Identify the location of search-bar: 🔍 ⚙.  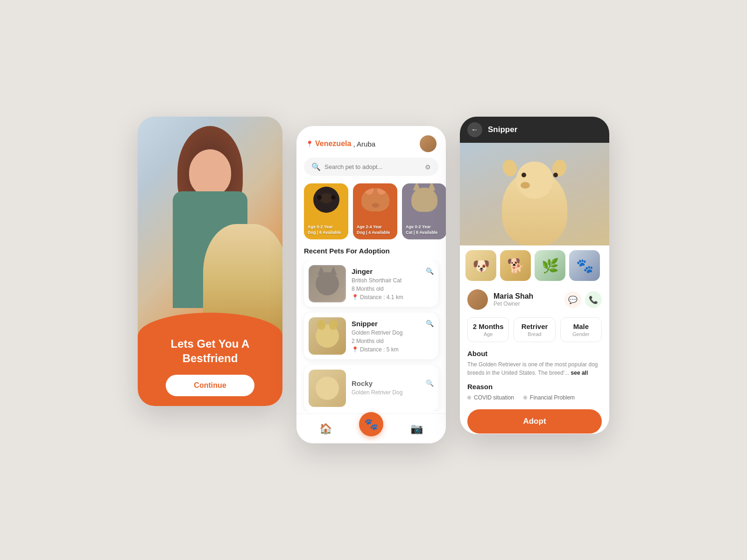
(371, 167).